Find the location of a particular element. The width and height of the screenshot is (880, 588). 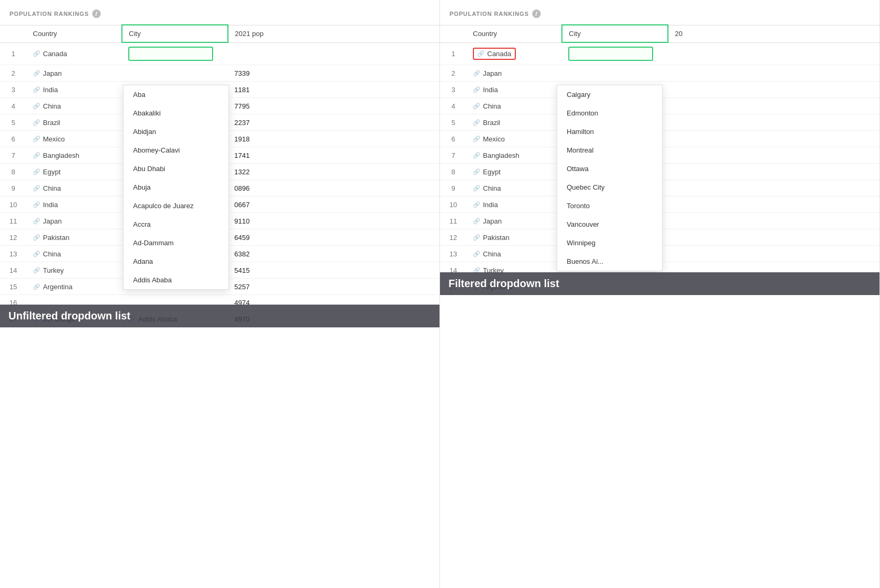

right-col-num is located at coordinates (453, 34).